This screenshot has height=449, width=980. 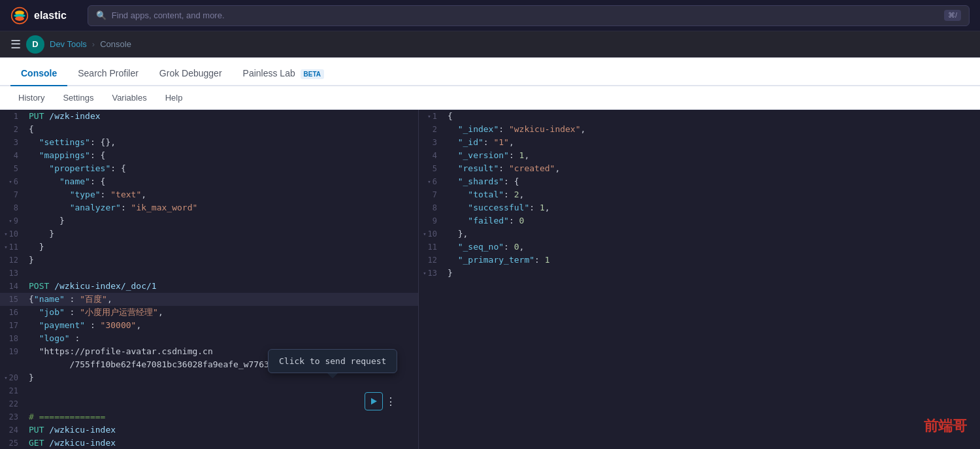 What do you see at coordinates (432, 182) in the screenshot?
I see `result-line-number: ▾6` at bounding box center [432, 182].